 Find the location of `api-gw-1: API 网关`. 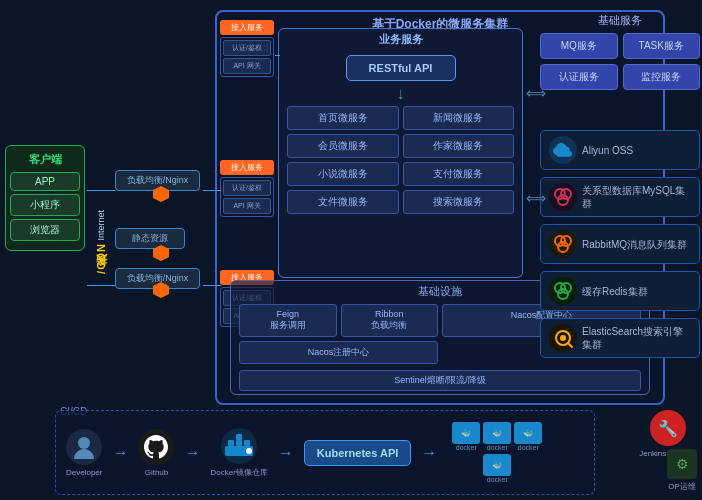

api-gw-1: API 网关 is located at coordinates (247, 66).